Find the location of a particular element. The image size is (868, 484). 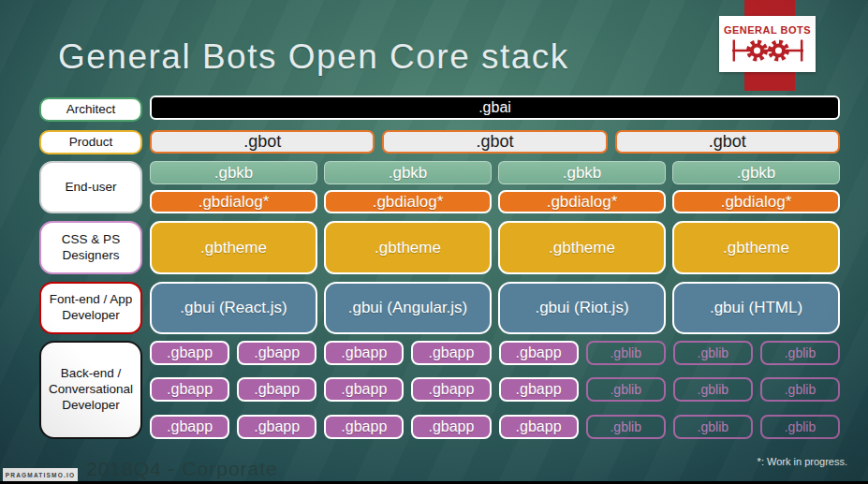

gbui-riot-node: .gbui (Riot.js) is located at coordinates (582, 308).